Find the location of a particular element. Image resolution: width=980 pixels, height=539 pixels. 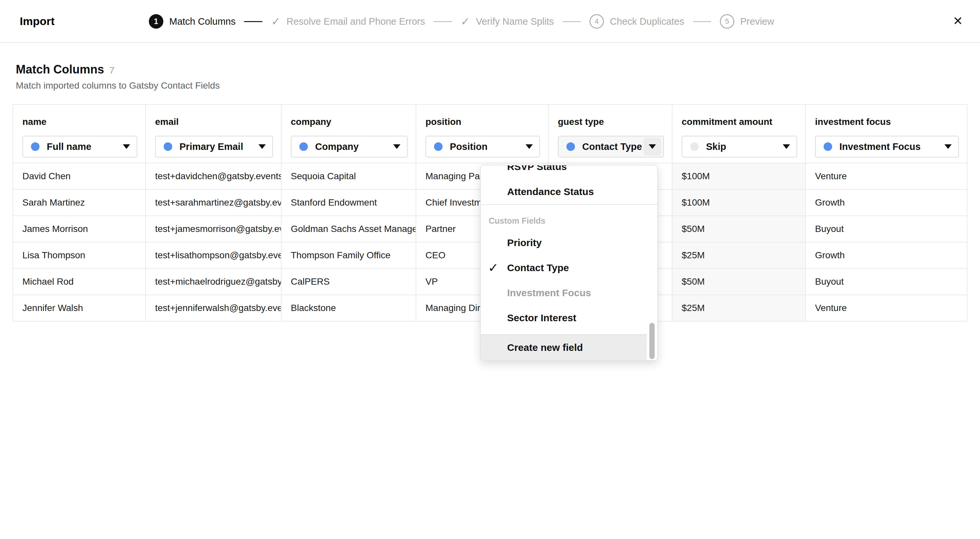

column-mapping-select-commitment-amount: Skip is located at coordinates (740, 147).